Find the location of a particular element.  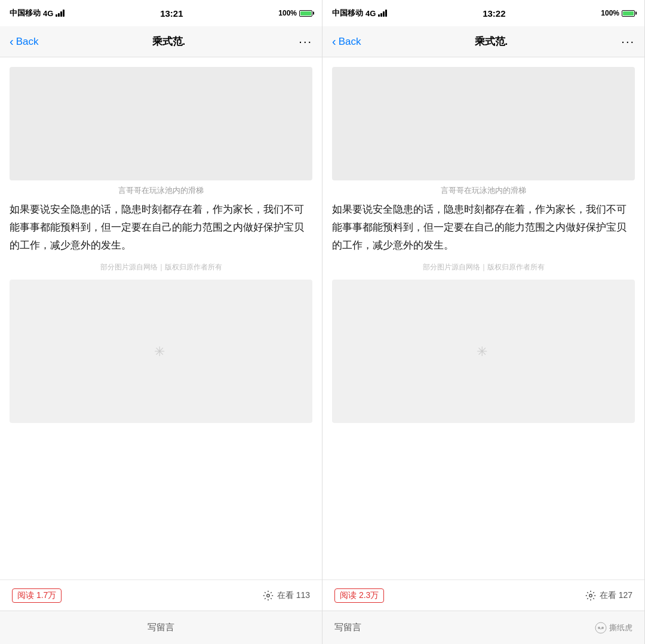

time-1: 13:21 is located at coordinates (171, 13).